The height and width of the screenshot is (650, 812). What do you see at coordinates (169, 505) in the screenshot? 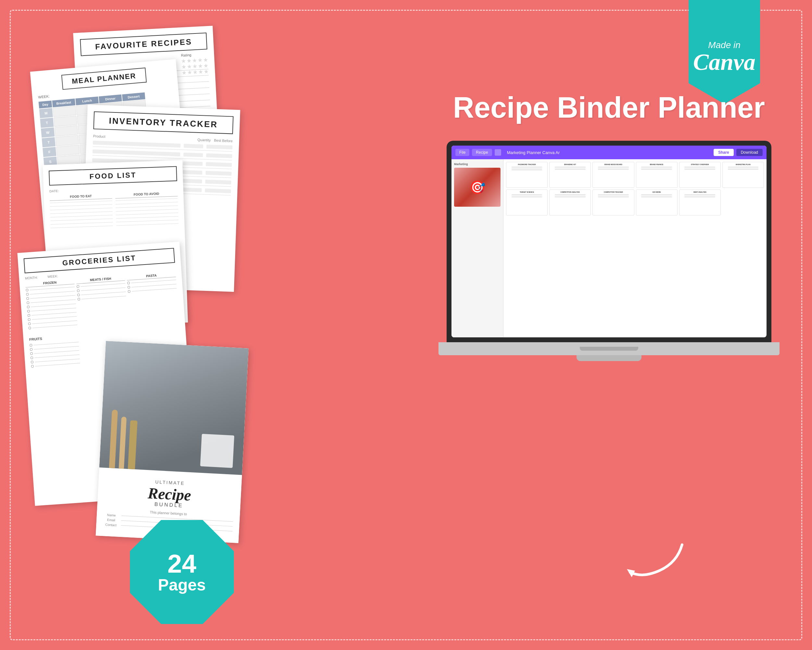
I see `cover-bundle: BUNDLE` at bounding box center [169, 505].